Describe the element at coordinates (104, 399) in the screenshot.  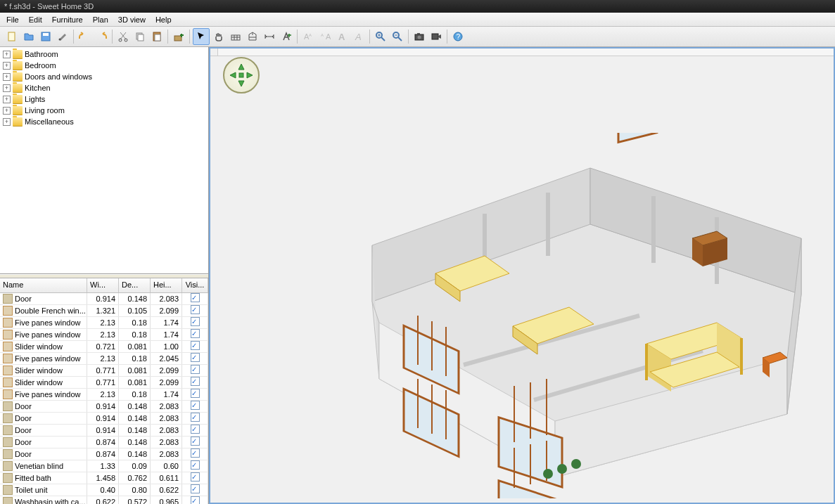
I see `furniture-list: Door0.9140.1482.083Double French win...1…` at that location.